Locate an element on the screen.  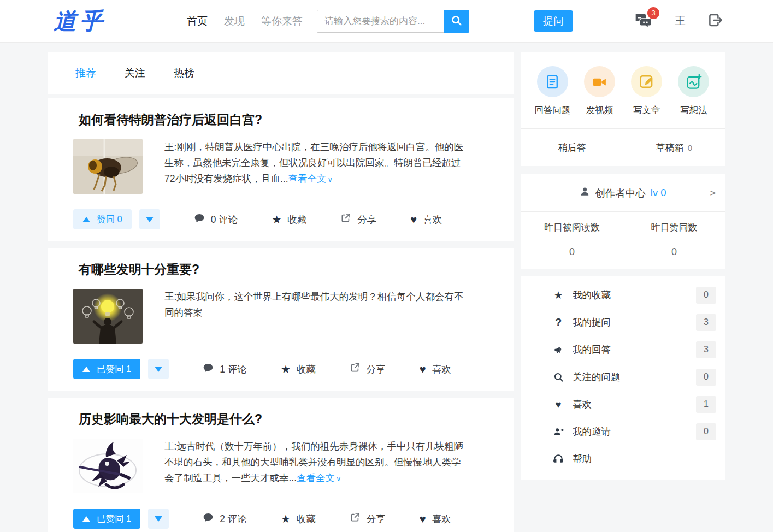
post-title: 历史影响最大的十大发明是什么? is located at coordinates (285, 419).